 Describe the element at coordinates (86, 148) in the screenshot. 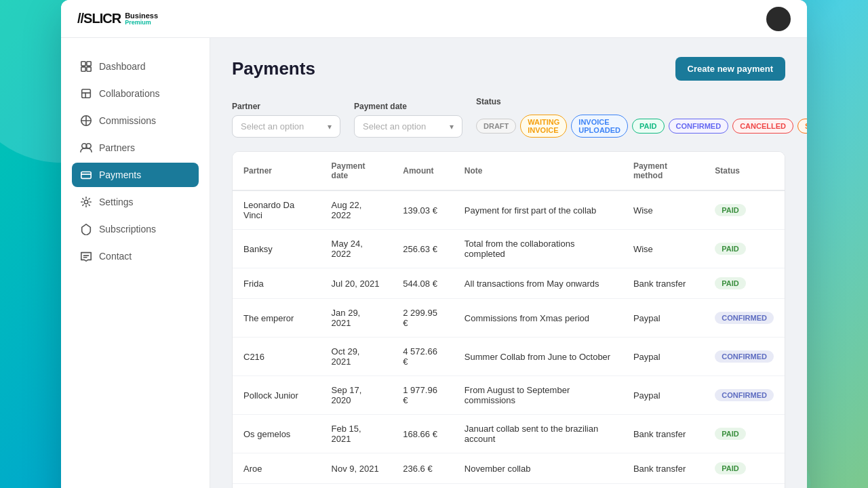

I see `partners-icon` at that location.